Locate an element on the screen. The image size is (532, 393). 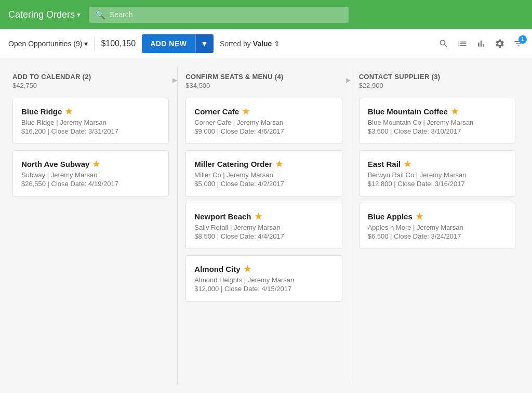
card-title: Corner Cafe★ is located at coordinates (264, 111).